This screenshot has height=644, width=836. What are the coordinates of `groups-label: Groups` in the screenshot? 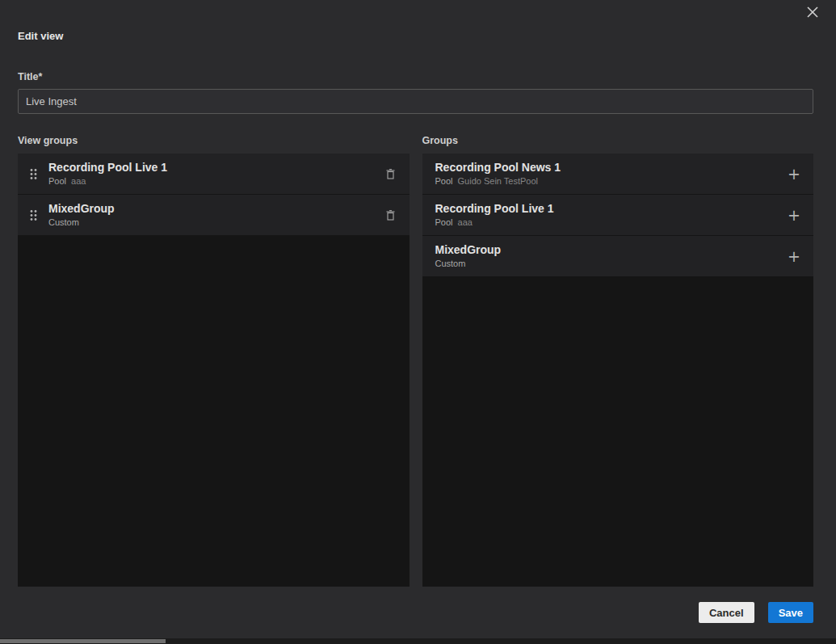 It's located at (619, 141).